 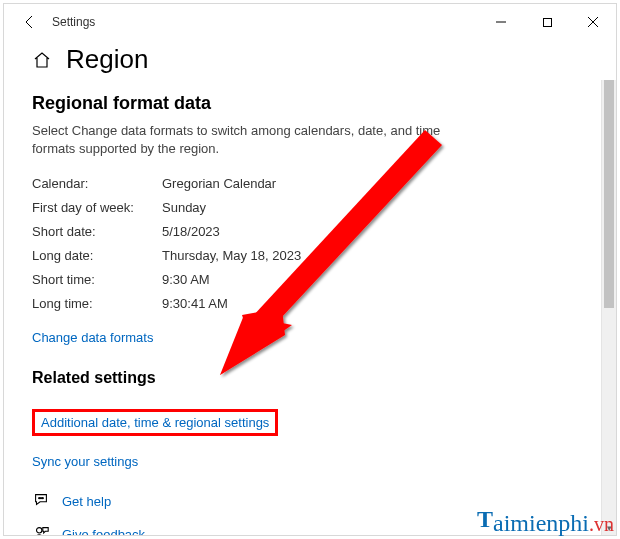 What do you see at coordinates (310, 104) in the screenshot?
I see `section-heading: Regional format data` at bounding box center [310, 104].